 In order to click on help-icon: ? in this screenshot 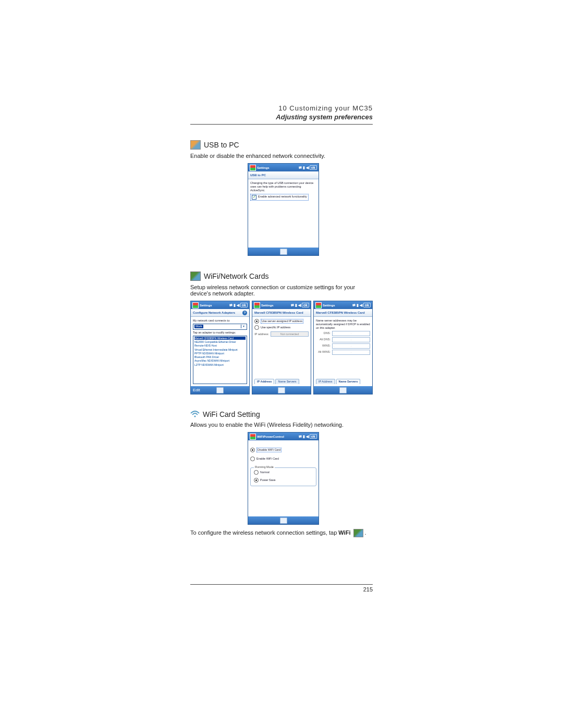, I will do `click(245, 313)`.